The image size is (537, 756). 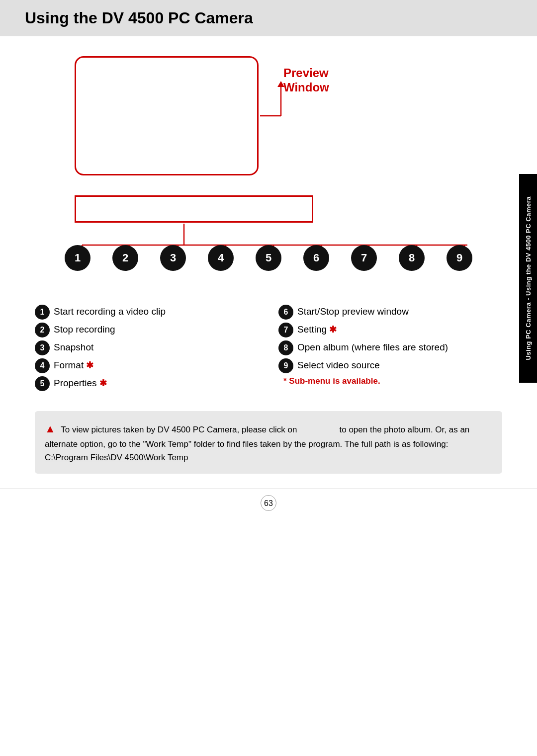 What do you see at coordinates (147, 330) in the screenshot?
I see `legend-item-2: 2 Stop recording` at bounding box center [147, 330].